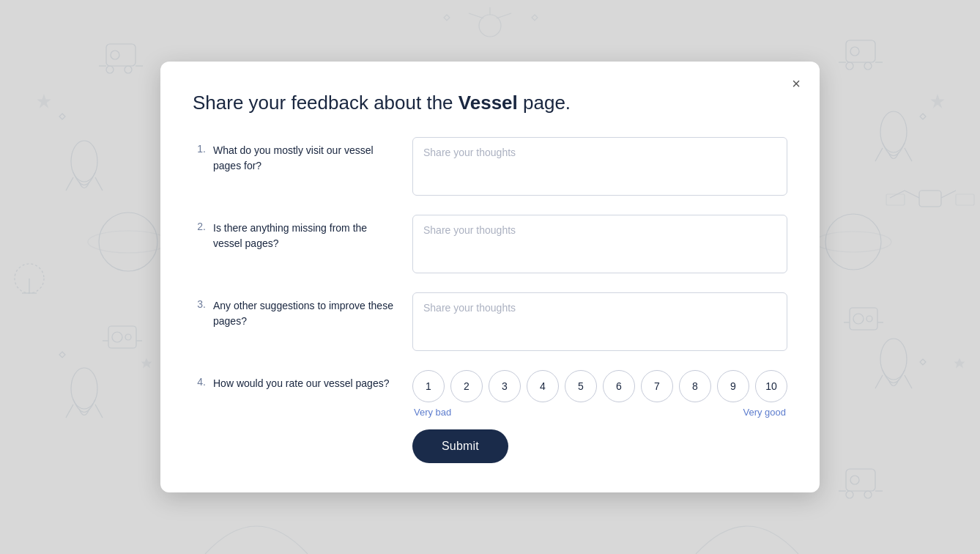  Describe the element at coordinates (600, 322) in the screenshot. I see `question-3-input` at that location.